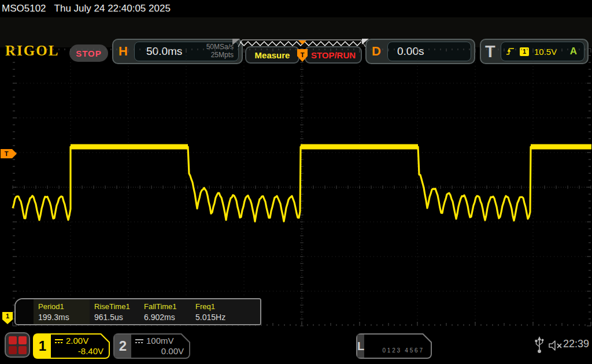 The image size is (592, 364). Describe the element at coordinates (117, 317) in the screenshot. I see `measurement-value: 961.5us` at that location.